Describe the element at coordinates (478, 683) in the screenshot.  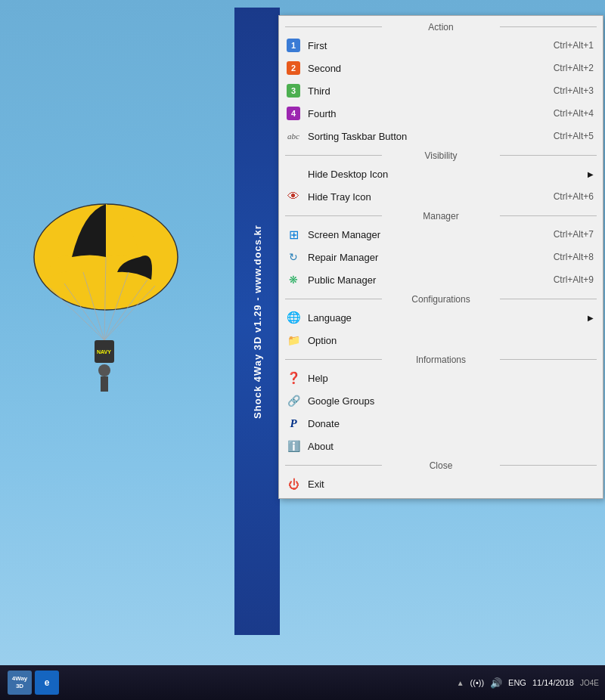
I see `tray-network-icon: ((•))` at that location.